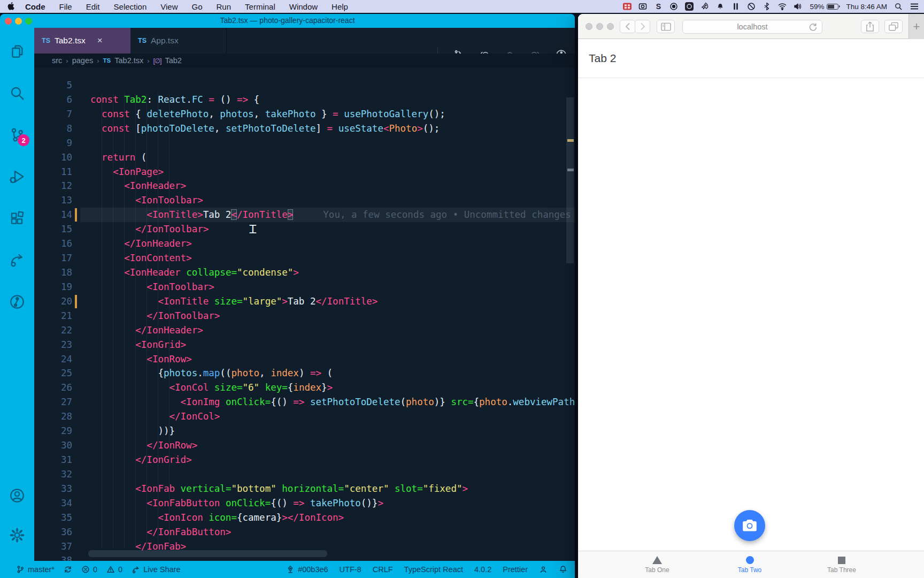  What do you see at coordinates (130, 6) in the screenshot?
I see `menu-item-selection: Selection` at bounding box center [130, 6].